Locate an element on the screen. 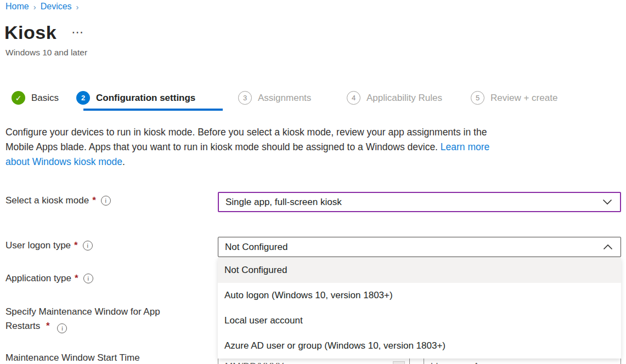 This screenshot has width=626, height=364. label-text: User logon type is located at coordinates (38, 246).